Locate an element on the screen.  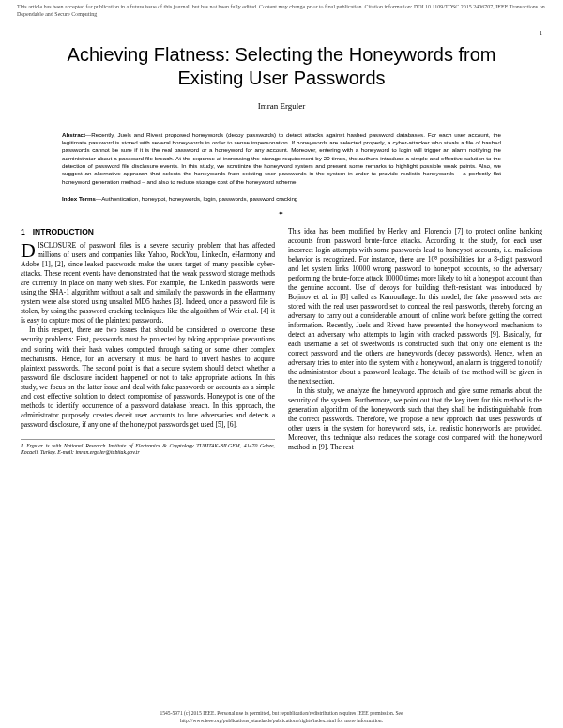
abstract-text: —Recently, Juels and Rivest proposed hon… is located at coordinates (282, 158).